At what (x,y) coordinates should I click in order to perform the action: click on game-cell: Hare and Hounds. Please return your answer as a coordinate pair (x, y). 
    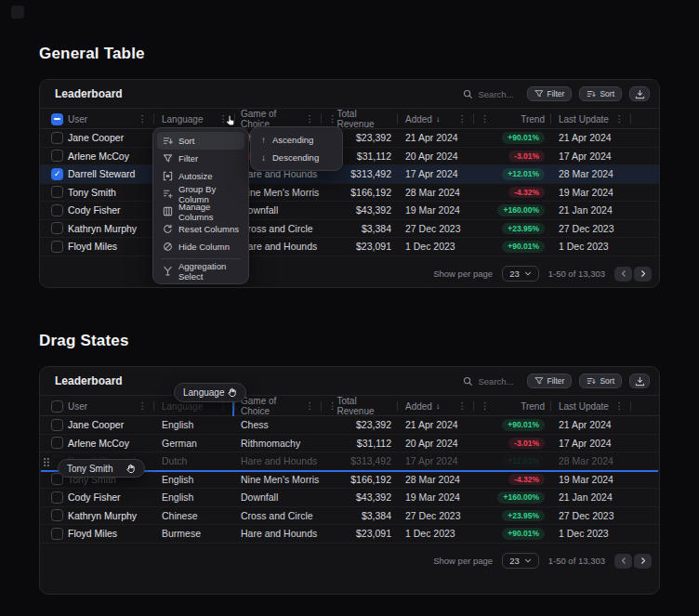
    Looking at the image, I should click on (279, 533).